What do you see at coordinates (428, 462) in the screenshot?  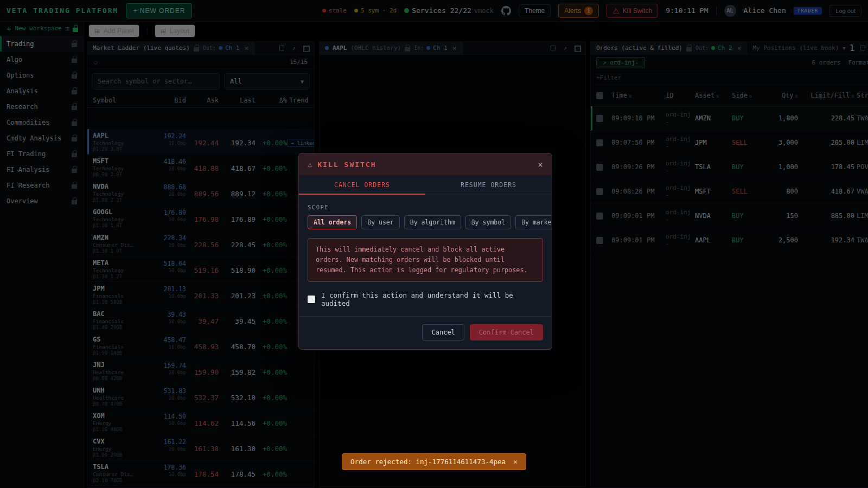 I see `toast-message: Order rejected: inj-1776114611473-4pea` at bounding box center [428, 462].